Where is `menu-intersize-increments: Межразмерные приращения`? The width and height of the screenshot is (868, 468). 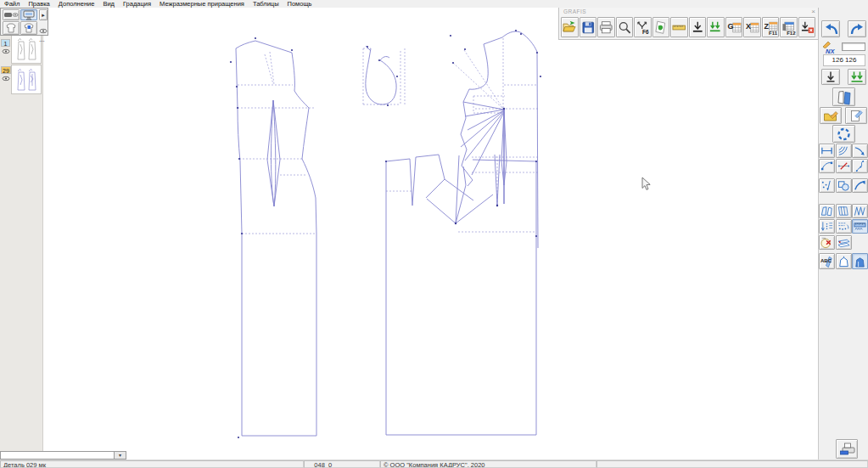 menu-intersize-increments: Межразмерные приращения is located at coordinates (202, 3).